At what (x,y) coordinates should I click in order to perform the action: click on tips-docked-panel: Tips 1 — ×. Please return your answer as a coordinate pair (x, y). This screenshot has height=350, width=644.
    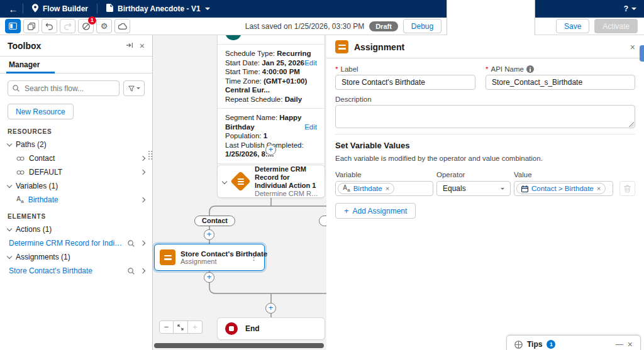
    Looking at the image, I should click on (574, 342).